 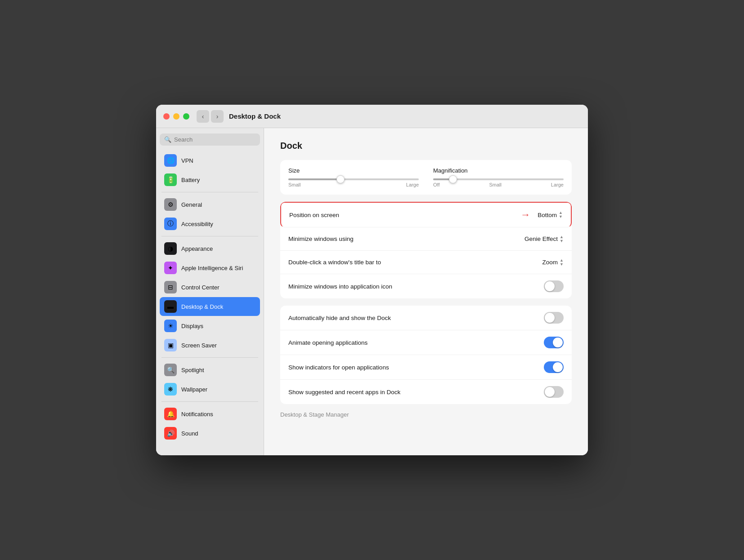 I want to click on sidebar-item-notifications: 🔔Notifications, so click(x=210, y=414).